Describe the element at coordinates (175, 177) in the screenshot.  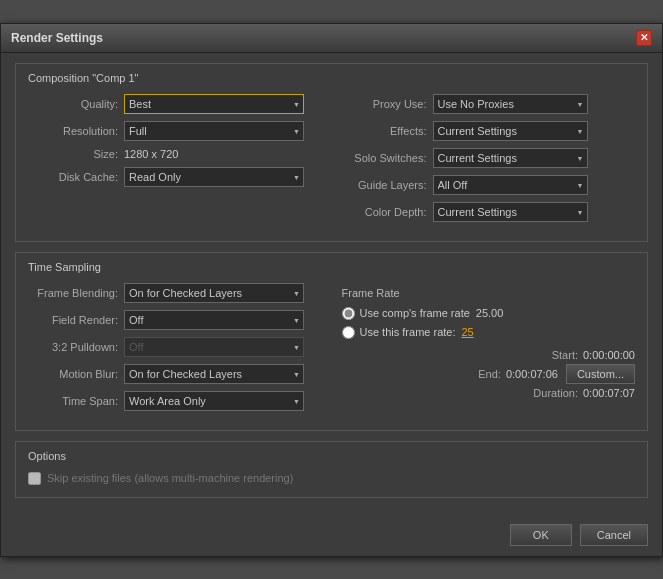
I see `disk-cache-row: Disk Cache: Read Only Current Settings O…` at that location.